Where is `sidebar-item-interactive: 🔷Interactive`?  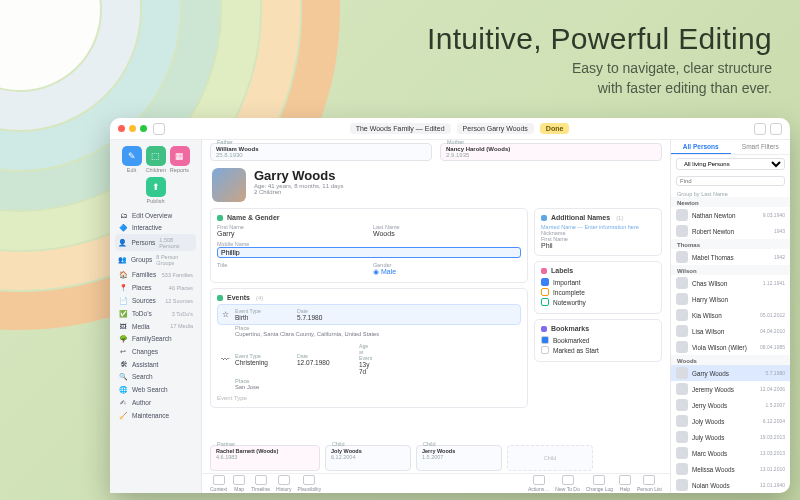 sidebar-item-interactive: 🔷Interactive is located at coordinates (156, 228).